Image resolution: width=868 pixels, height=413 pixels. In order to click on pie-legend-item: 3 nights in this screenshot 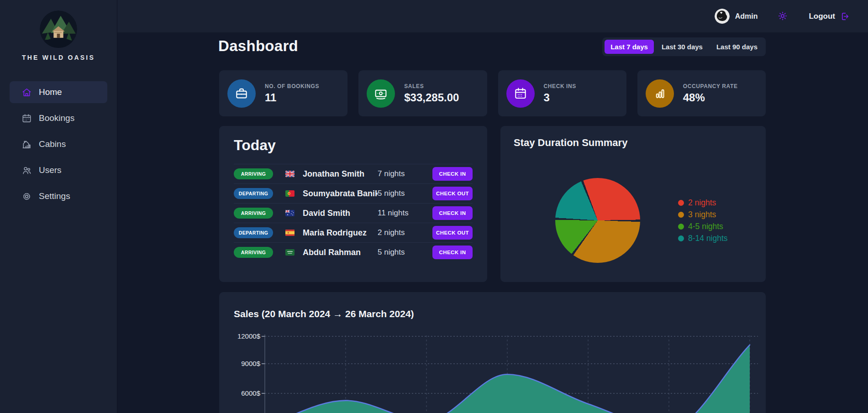, I will do `click(703, 214)`.